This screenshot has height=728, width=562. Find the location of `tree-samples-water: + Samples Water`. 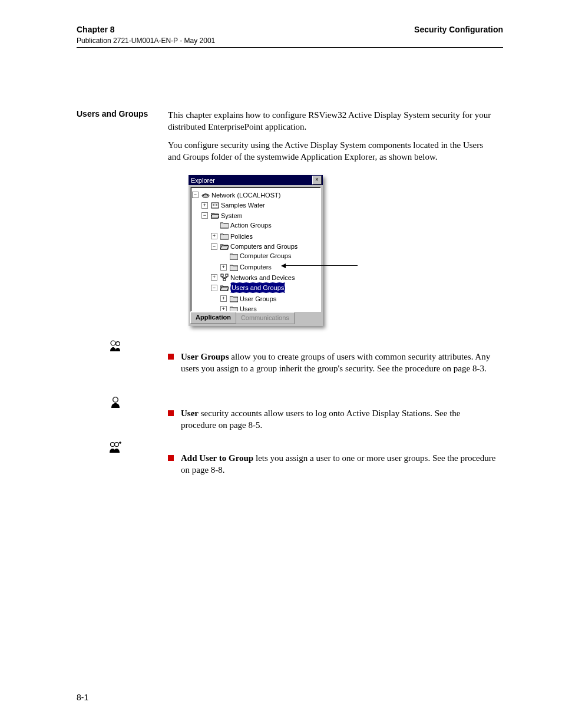

tree-samples-water: + Samples Water is located at coordinates (233, 205).